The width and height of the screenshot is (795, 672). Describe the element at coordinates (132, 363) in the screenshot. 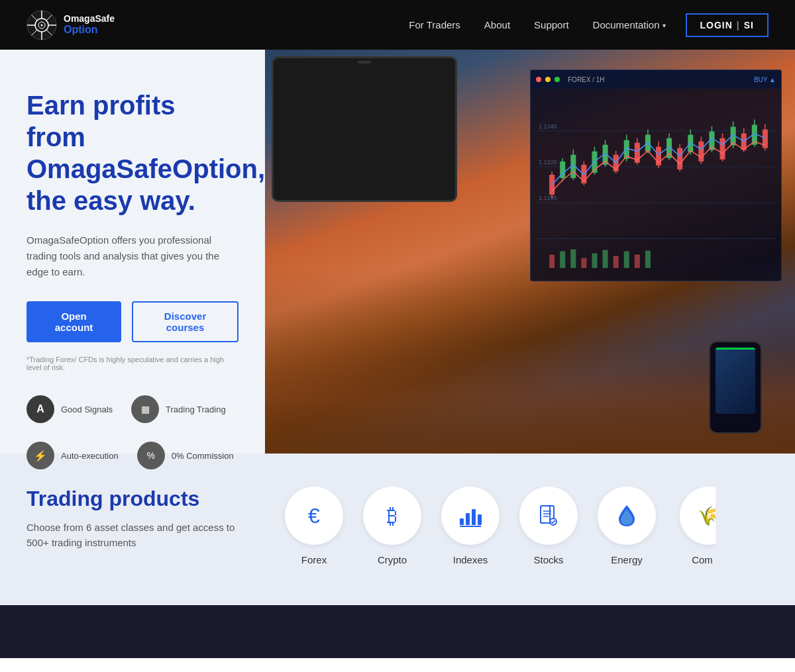

I see `disclaimer-text: *Trading Forex/ CFDs is highly speculati…` at that location.